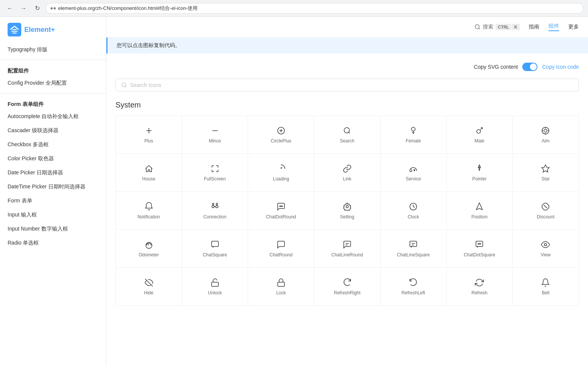 The width and height of the screenshot is (588, 365). What do you see at coordinates (315, 8) in the screenshot?
I see `address-bar: element-plus.org/zh-CN/component/icon.ht…` at bounding box center [315, 8].